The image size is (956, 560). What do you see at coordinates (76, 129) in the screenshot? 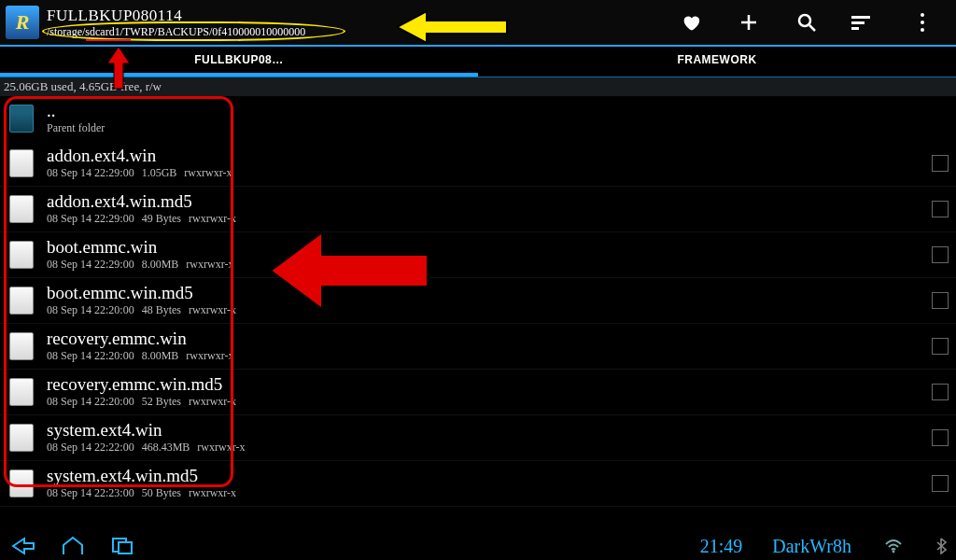
I see `parent-label: Parent folder` at bounding box center [76, 129].